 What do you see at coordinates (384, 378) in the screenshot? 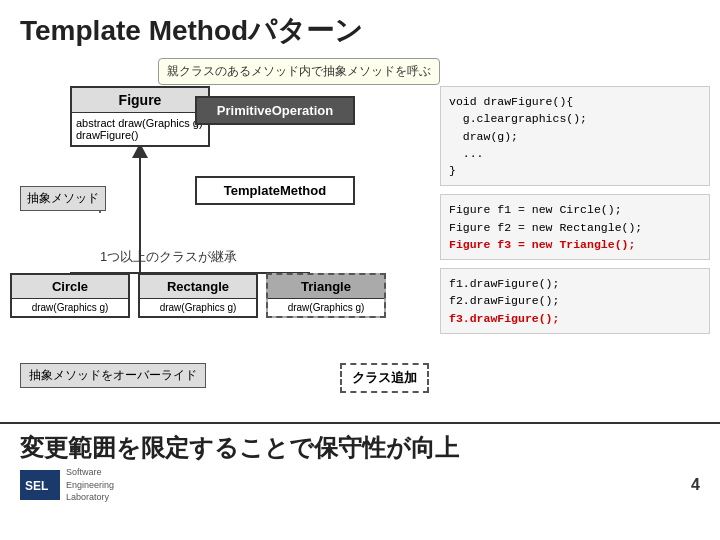
I see `add-class-label: クラス追加` at bounding box center [384, 378].